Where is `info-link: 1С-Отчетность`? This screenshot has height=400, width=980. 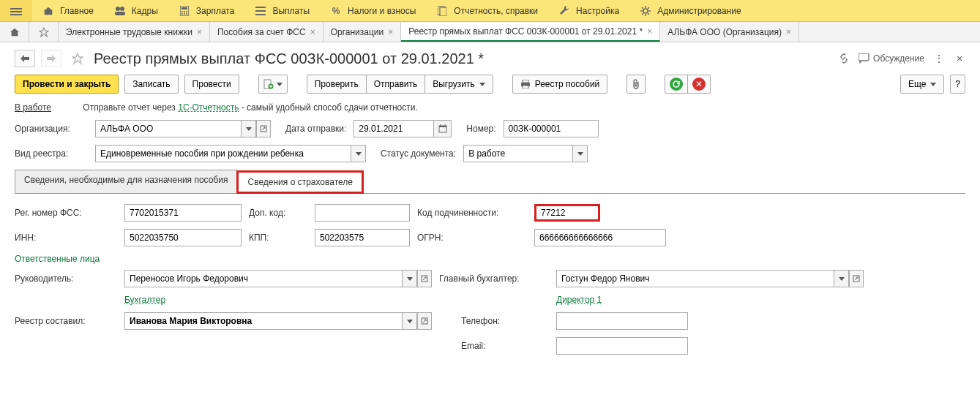 info-link: 1С-Отчетность is located at coordinates (208, 107).